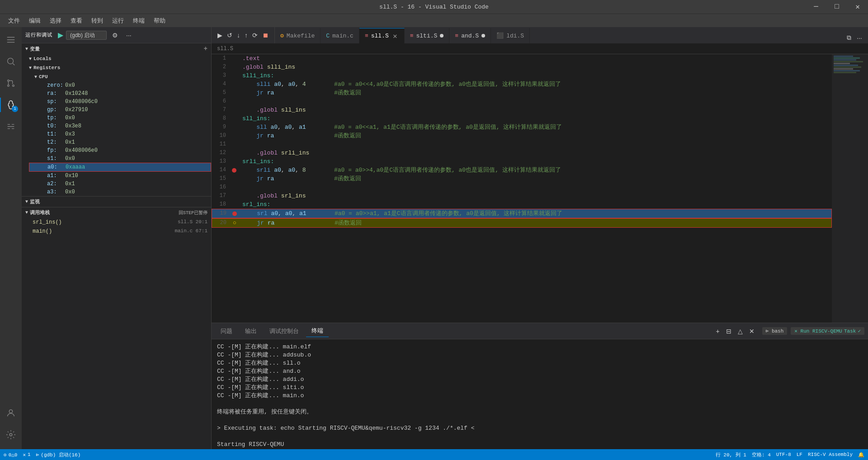 This screenshot has height=460, width=868. I want to click on debug-more-button: ···, so click(129, 35).